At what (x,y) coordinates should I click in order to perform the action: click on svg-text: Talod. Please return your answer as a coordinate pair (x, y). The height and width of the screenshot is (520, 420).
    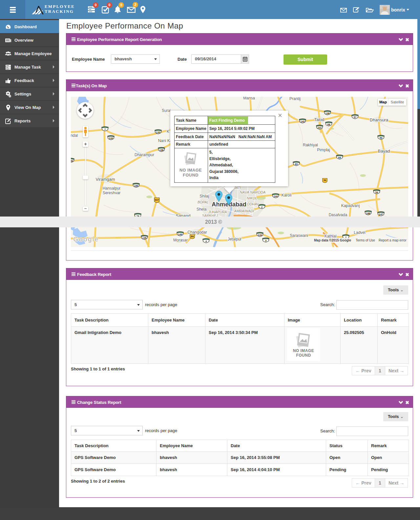
    Looking at the image, I should click on (319, 119).